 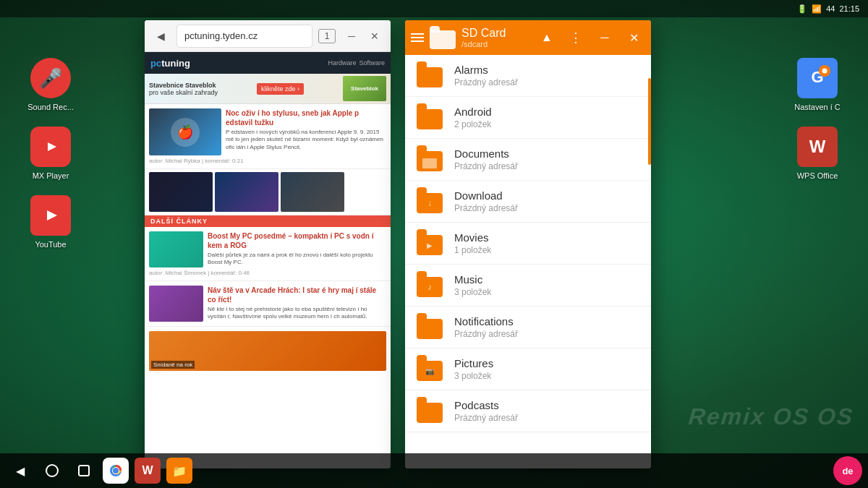 I want to click on site-nav: Hardware Software, so click(x=356, y=63).